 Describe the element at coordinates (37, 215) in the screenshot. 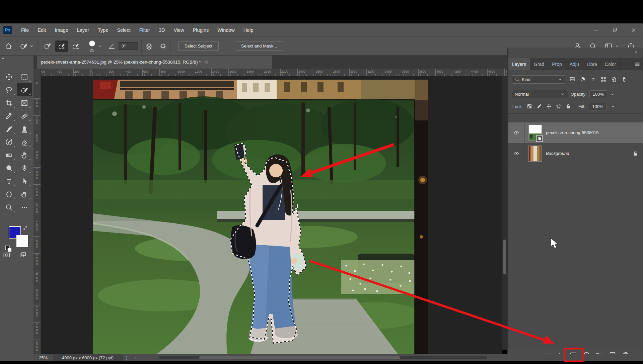

I see `vertical-ruler: 0200400600800100012001400160018002000220…` at that location.